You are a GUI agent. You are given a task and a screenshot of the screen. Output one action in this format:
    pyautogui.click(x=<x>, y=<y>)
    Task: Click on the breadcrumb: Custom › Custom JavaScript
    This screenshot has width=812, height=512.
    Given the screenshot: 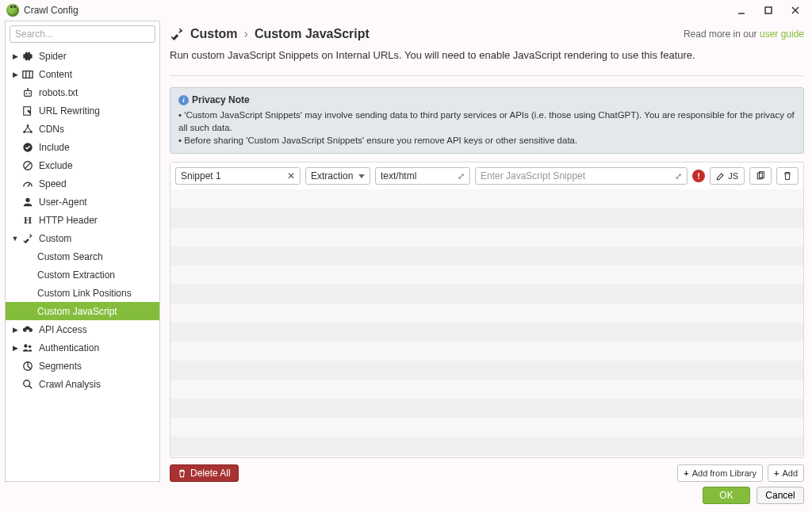 What is the action you would take?
    pyautogui.click(x=270, y=34)
    